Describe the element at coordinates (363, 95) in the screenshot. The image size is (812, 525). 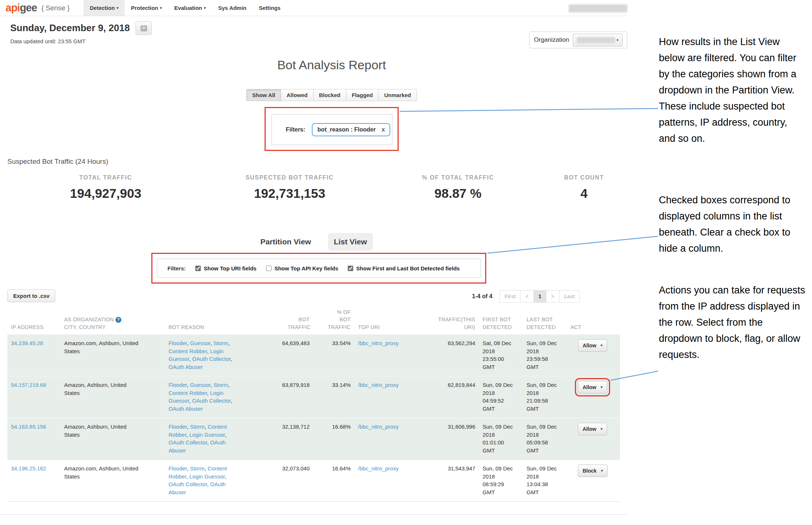
I see `tab-flagged: Flagged` at that location.